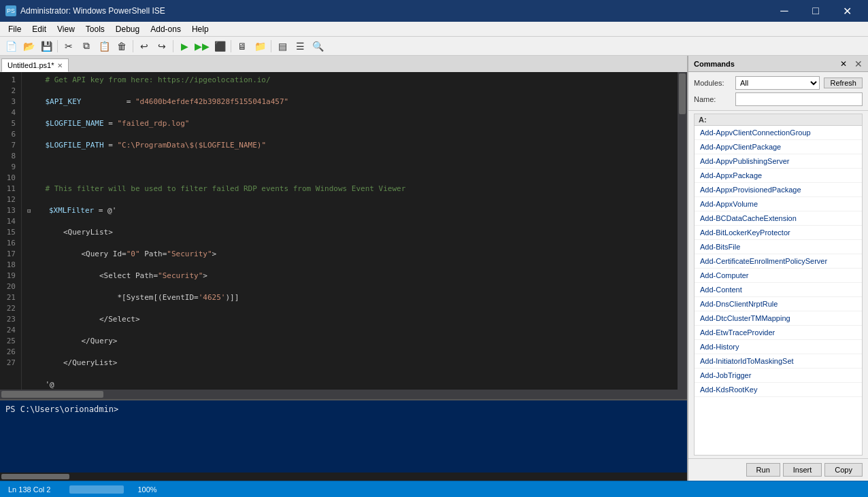  I want to click on modules-filter-row: Modules: All Refresh, so click(778, 83).